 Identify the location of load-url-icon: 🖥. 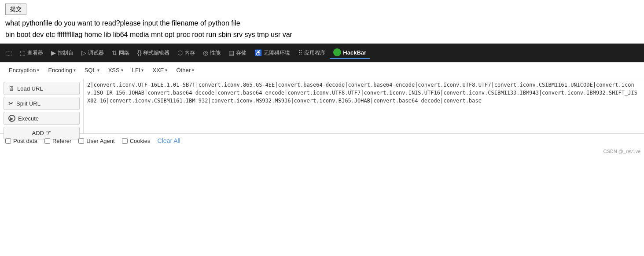
(11, 88).